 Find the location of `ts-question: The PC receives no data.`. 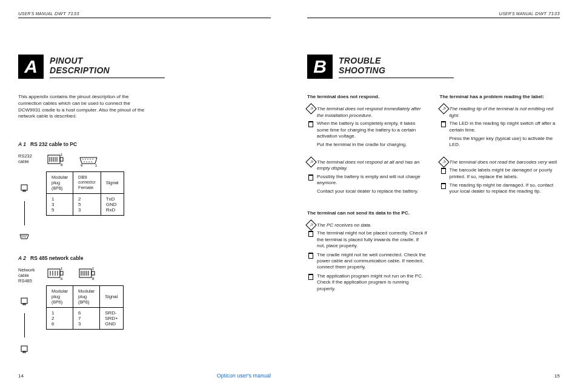

ts-question: The PC receives no data. is located at coordinates (367, 225).